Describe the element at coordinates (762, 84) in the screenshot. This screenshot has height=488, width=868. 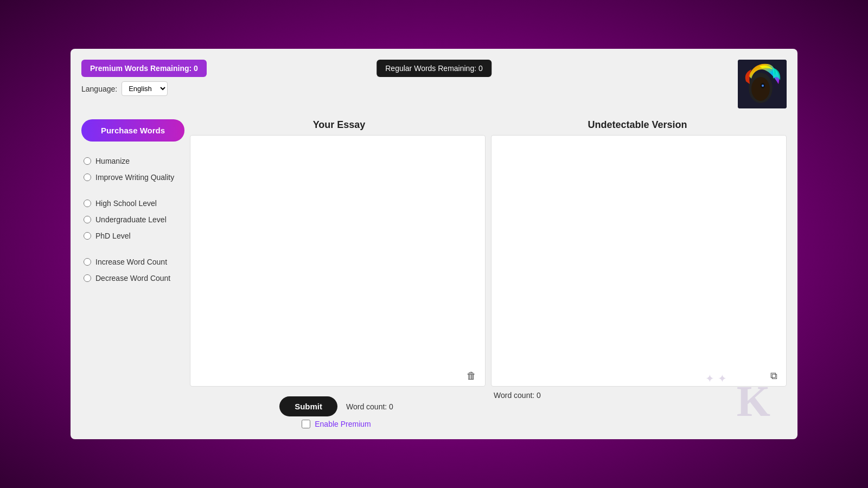
I see `logo-area` at that location.